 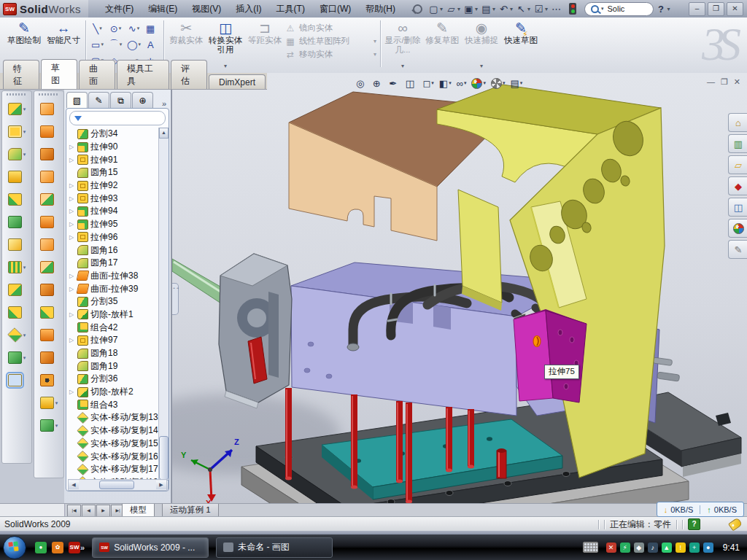 What do you see at coordinates (274, 548) in the screenshot?
I see `taskbar-button-paint: 未命名 - 画图` at bounding box center [274, 548].